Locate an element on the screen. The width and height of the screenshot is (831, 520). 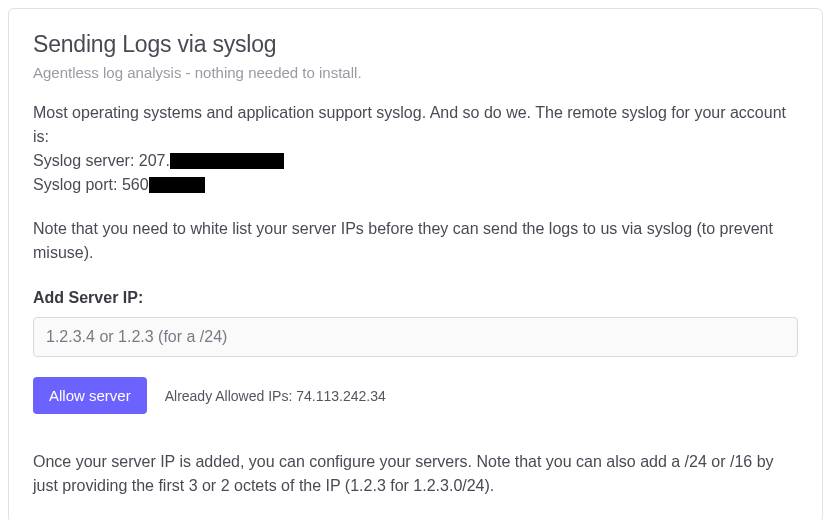
already-allowed-ips: Already Allowed IPs: 74.113.242.34 is located at coordinates (276, 396).